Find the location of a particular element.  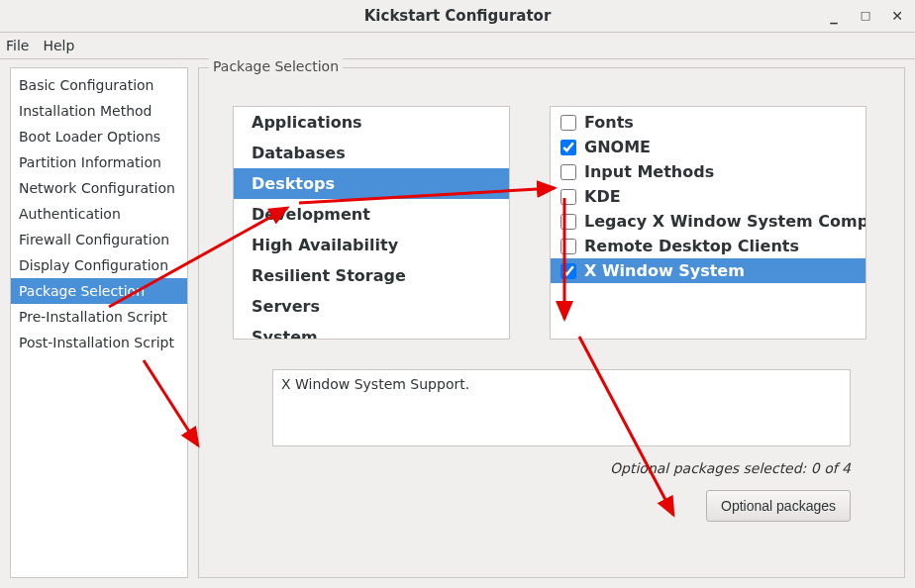

sidebar-item-package-selection: Package Selection is located at coordinates (99, 291).